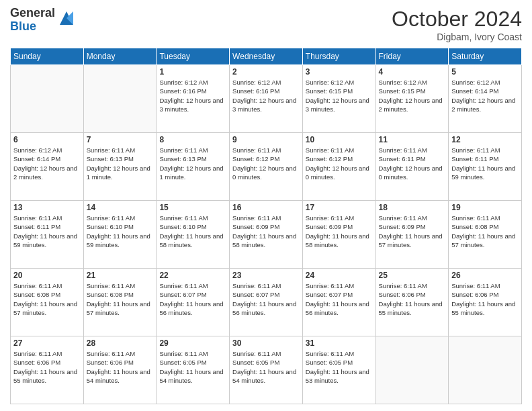 The width and height of the screenshot is (532, 411). I want to click on weekday-header-saturday: Saturday, so click(485, 56).